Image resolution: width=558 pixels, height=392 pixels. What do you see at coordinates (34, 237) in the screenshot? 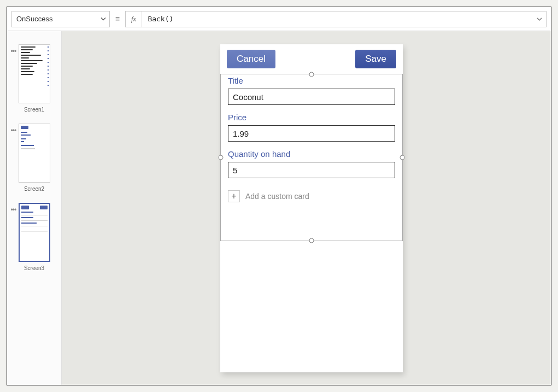
I see `screen-thumb-3: ••• Screen3` at bounding box center [34, 237].